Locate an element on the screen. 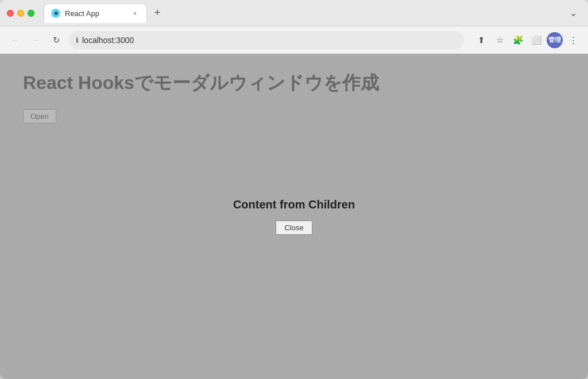  new-tab-button: + is located at coordinates (157, 13).